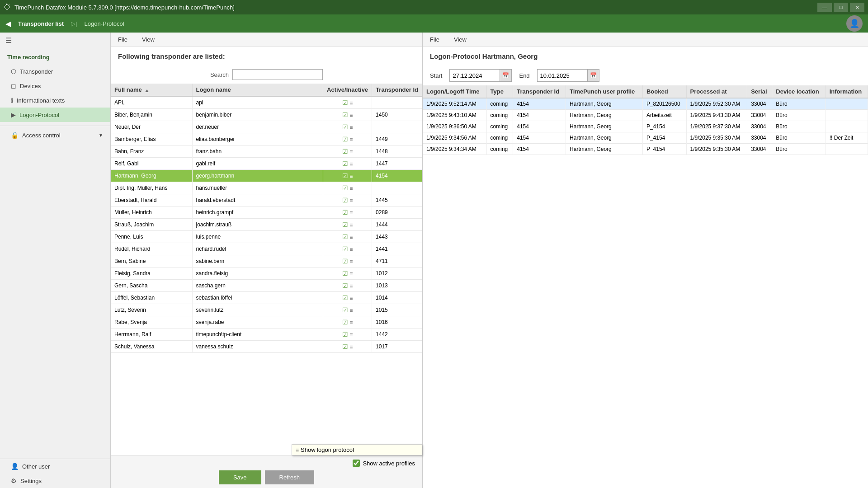 The width and height of the screenshot is (868, 488). What do you see at coordinates (500, 92) in the screenshot?
I see `col-type: Type` at bounding box center [500, 92].